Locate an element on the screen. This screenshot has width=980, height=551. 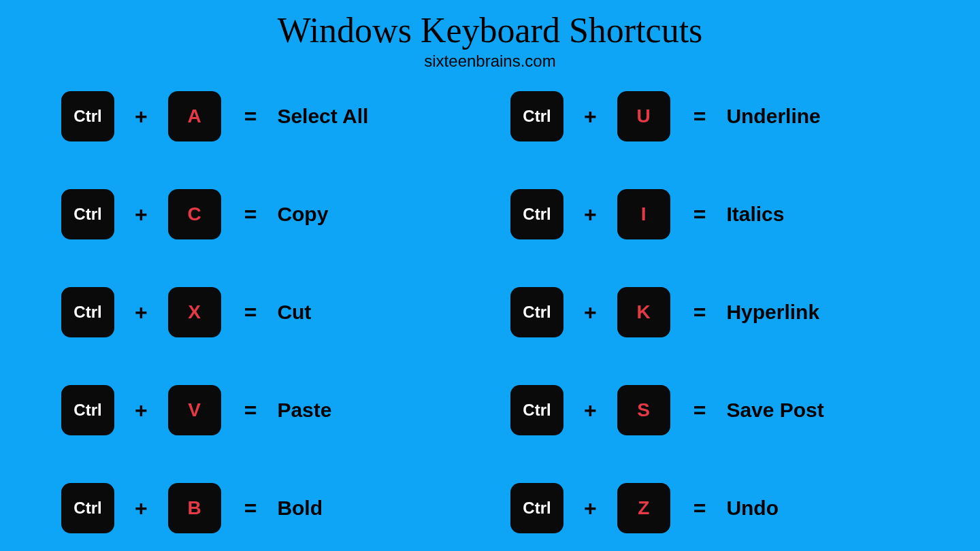
key-letter: U is located at coordinates (644, 116).